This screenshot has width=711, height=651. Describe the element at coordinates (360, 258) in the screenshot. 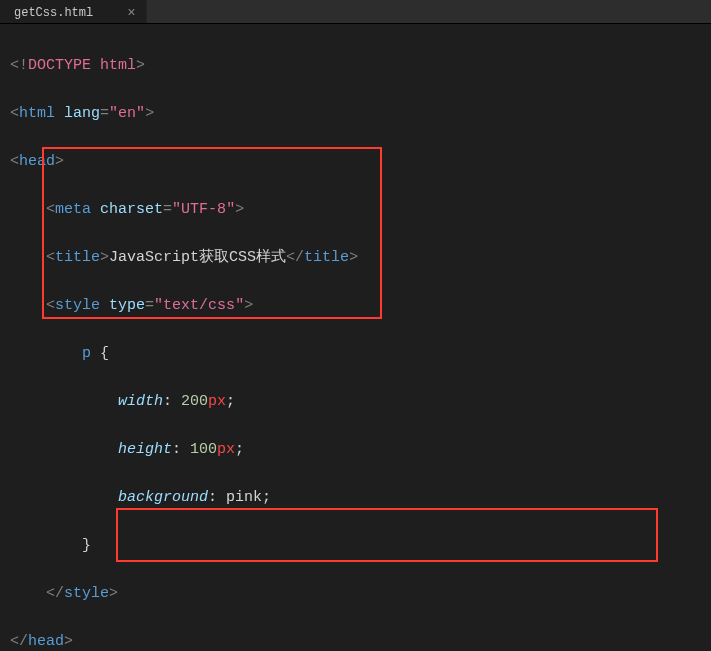

I see `code-line: <title>JavaScript获取CSS样式</title>` at that location.